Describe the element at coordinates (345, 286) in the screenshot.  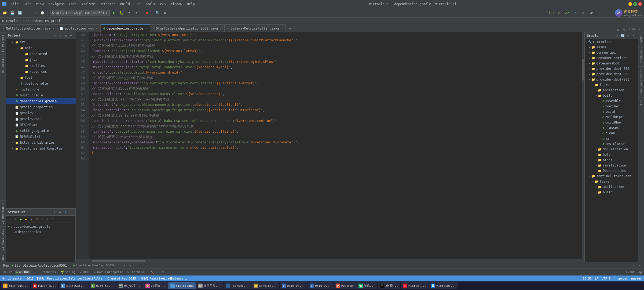
I see `taskbar-postman: P Postman` at that location.